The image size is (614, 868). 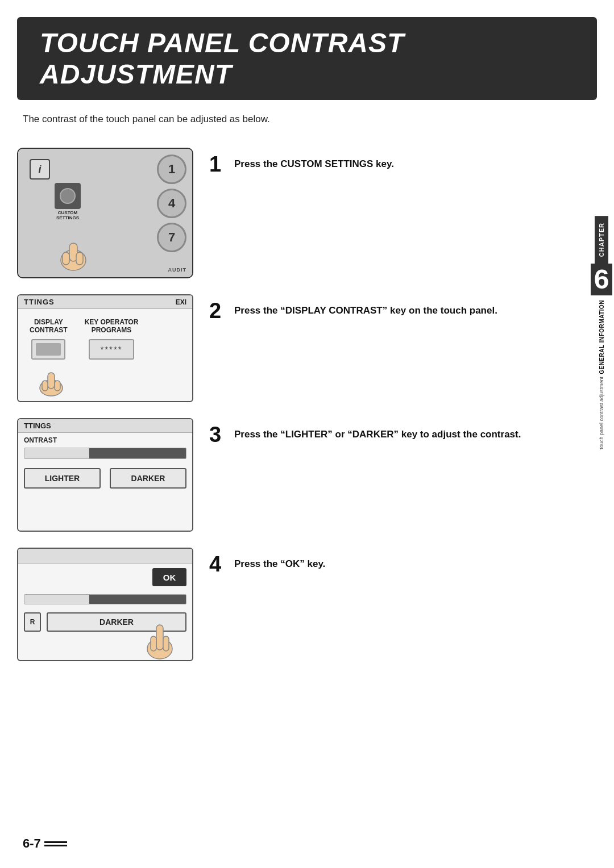 What do you see at coordinates (601, 279) in the screenshot?
I see `chapter-number: 6` at bounding box center [601, 279].